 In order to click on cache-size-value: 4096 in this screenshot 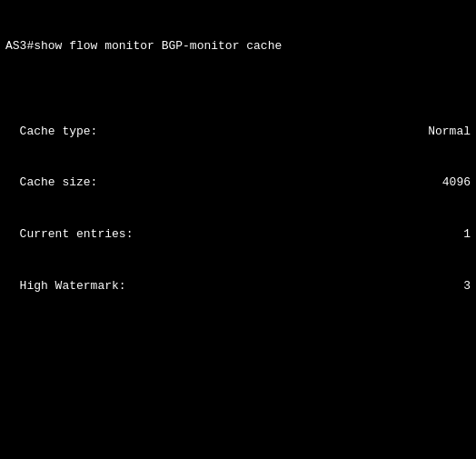, I will do `click(456, 184)`.